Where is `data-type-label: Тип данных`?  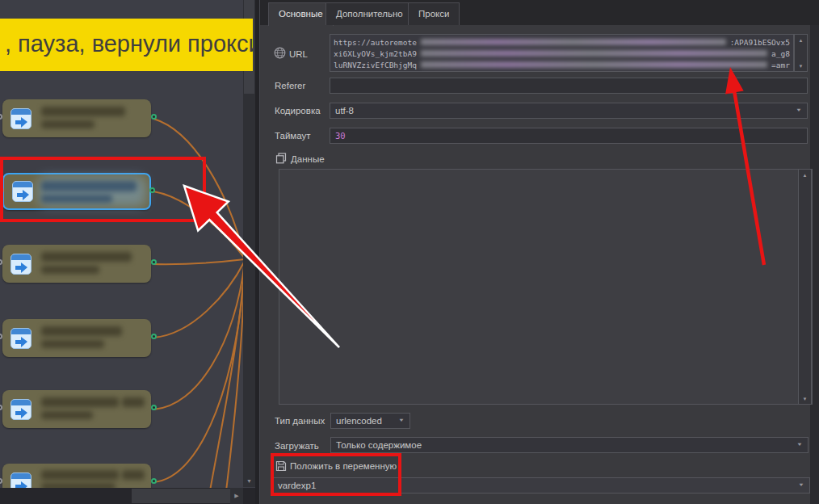 data-type-label: Тип данных is located at coordinates (300, 421).